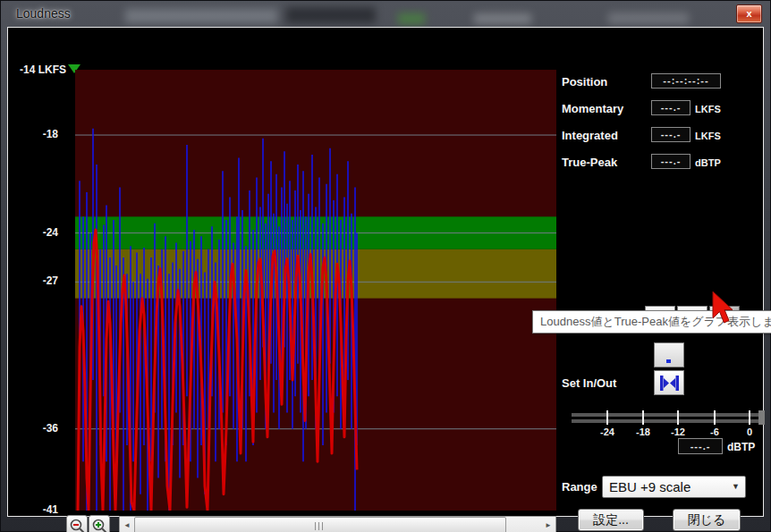  What do you see at coordinates (592, 109) in the screenshot?
I see `momentary-label: Momentary` at bounding box center [592, 109].